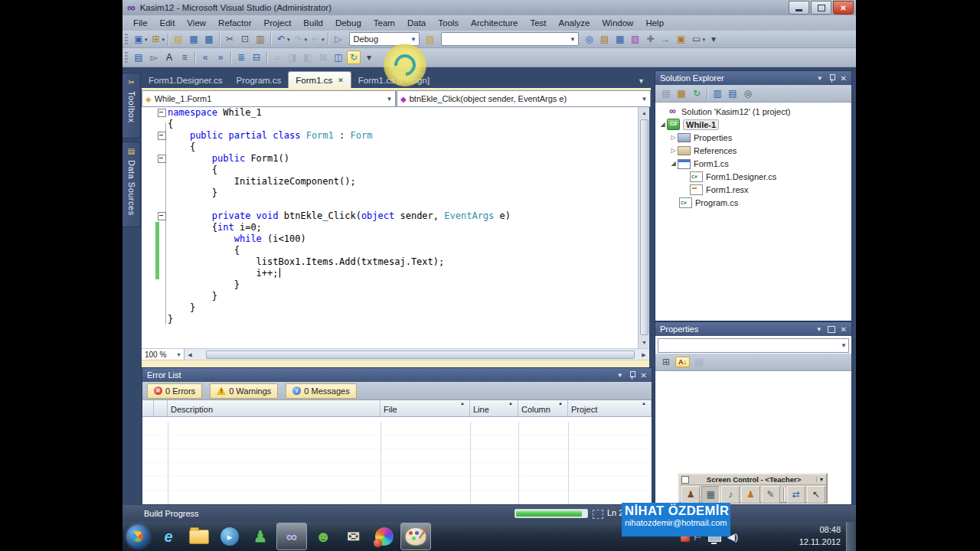  I want to click on menu-help: Help, so click(655, 23).